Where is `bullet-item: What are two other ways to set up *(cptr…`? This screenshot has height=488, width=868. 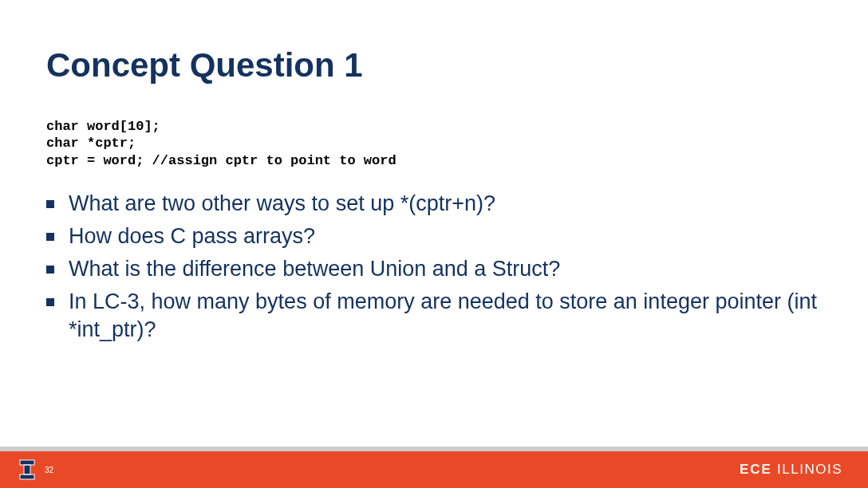
bullet-item: What are two other ways to set up *(cptr… is located at coordinates (434, 204).